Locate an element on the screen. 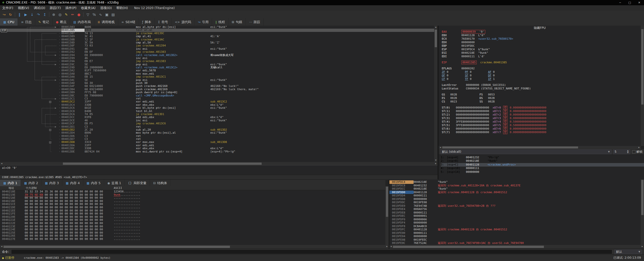 Image resolution: width=644 pixels, height=261 pixels. tab-seh: ∞SEH链 is located at coordinates (129, 22).